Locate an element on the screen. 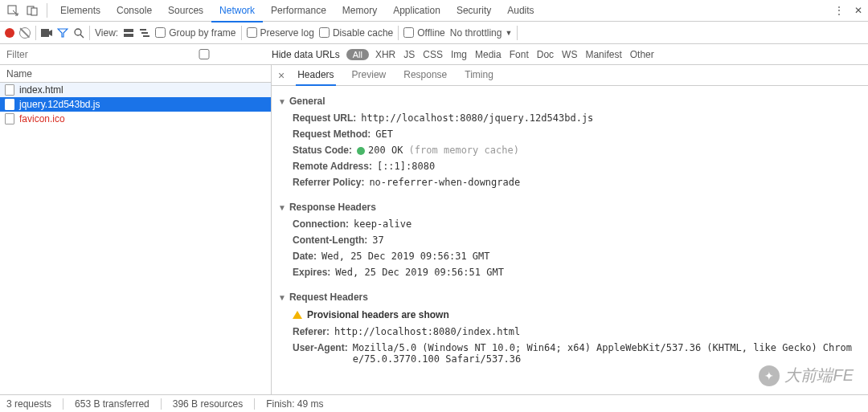 Image resolution: width=868 pixels, height=412 pixels. section-general: ▼General is located at coordinates (569, 101).